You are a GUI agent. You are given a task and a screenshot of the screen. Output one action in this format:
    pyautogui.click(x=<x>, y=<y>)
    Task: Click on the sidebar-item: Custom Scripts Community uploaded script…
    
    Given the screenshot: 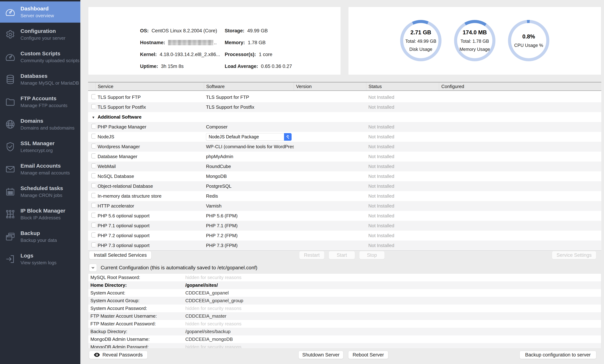 What is the action you would take?
    pyautogui.click(x=40, y=57)
    